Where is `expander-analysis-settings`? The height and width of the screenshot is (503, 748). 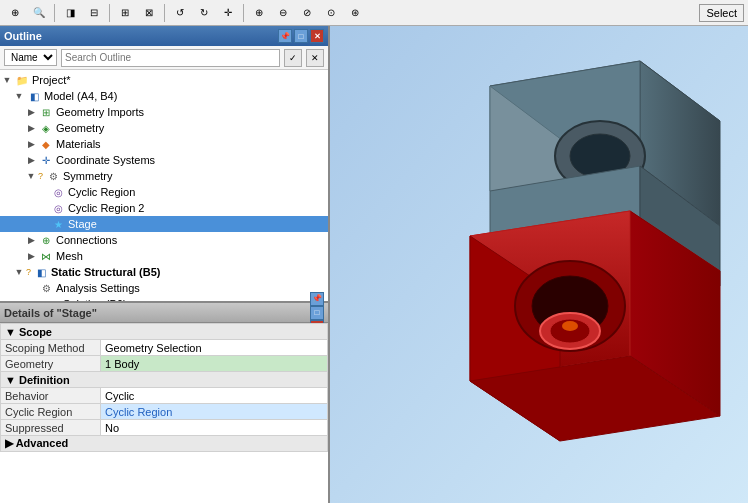
expander-analysis-settings is located at coordinates (31, 288).